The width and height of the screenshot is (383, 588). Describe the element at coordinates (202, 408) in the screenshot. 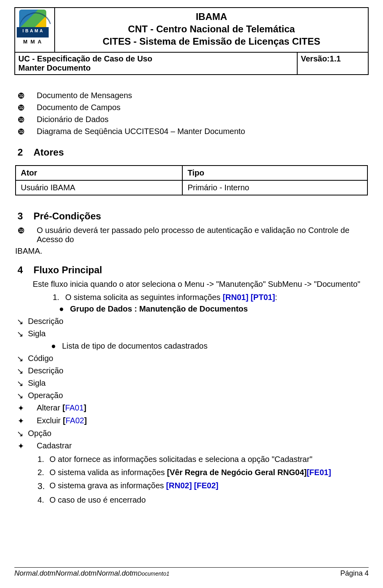

I see `cross-alterar-text: Alterar [FA01]` at that location.